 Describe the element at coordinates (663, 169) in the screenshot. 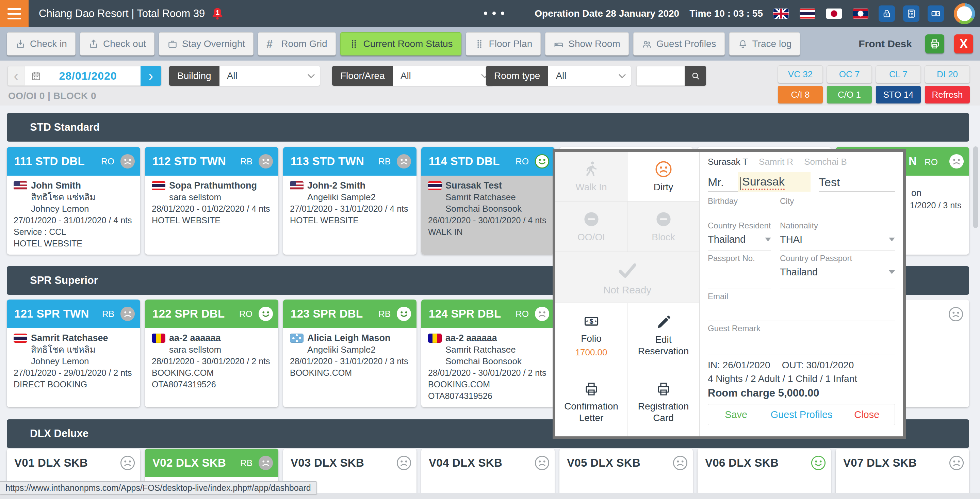

I see `dirty-sad-face-icon` at that location.